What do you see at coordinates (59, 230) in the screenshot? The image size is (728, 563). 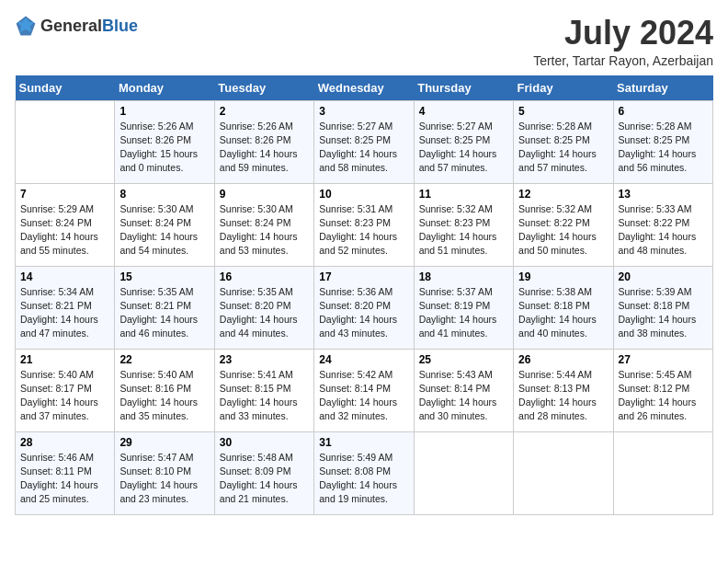 I see `day-info: Sunrise: 5:29 AMSunset: 8:24 PMDaylight:…` at bounding box center [59, 230].